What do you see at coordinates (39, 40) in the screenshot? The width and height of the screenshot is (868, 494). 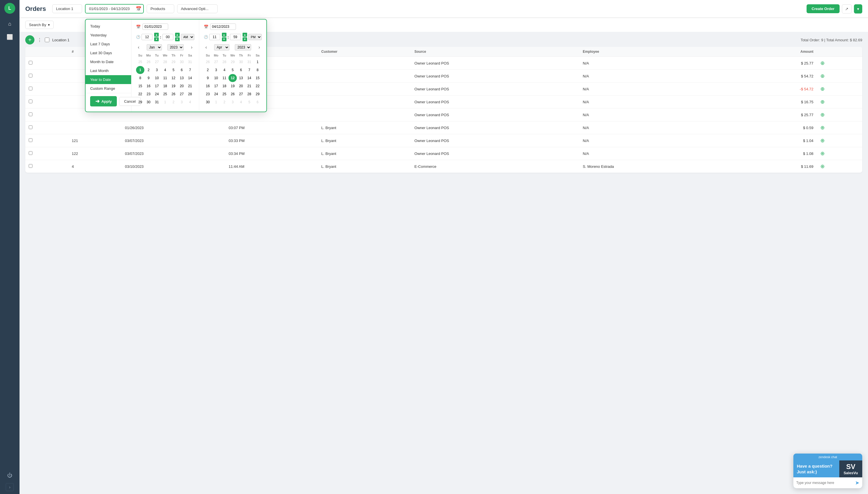 I see `more-actions-button: ⋮` at bounding box center [39, 40].